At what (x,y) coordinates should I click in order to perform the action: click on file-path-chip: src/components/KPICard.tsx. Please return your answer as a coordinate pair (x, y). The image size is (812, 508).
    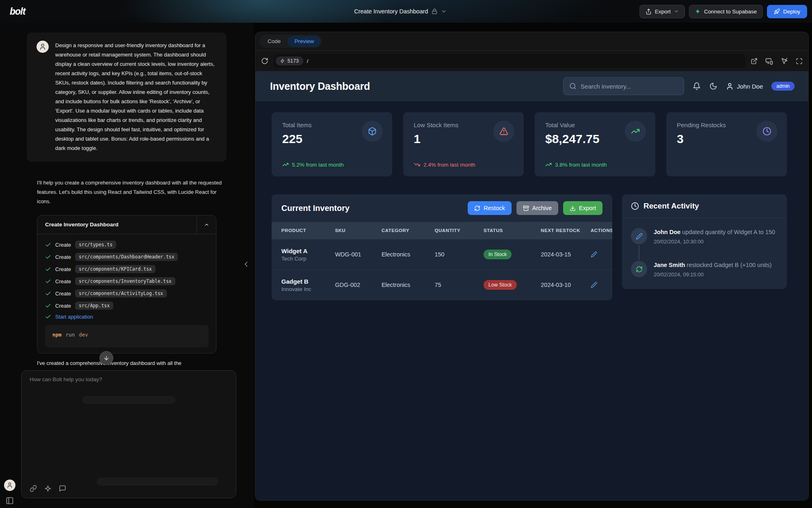
    Looking at the image, I should click on (115, 269).